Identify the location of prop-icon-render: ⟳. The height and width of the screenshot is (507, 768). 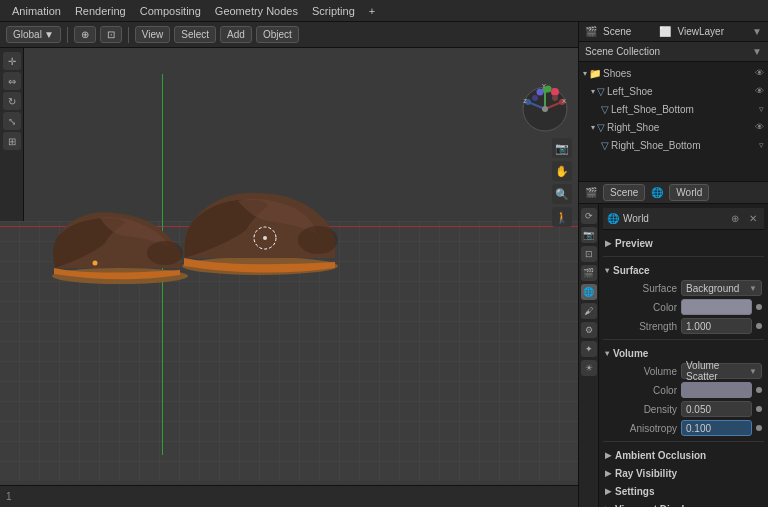
(589, 216).